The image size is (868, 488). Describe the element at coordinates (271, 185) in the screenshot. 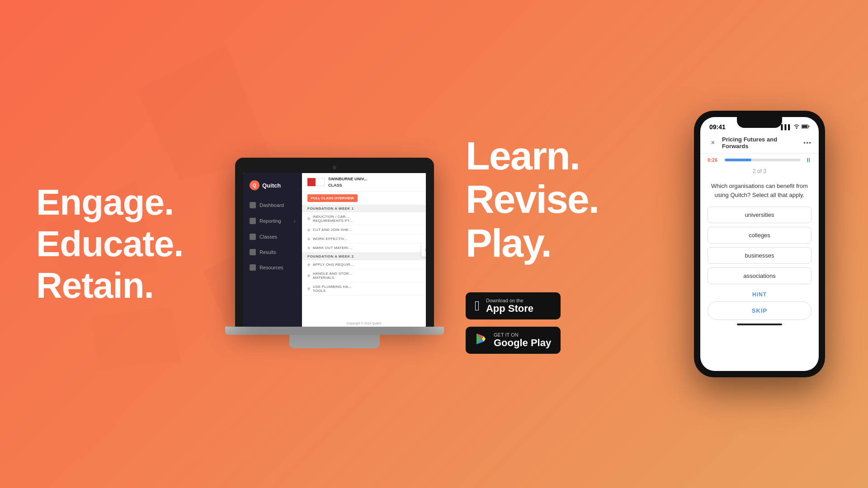

I see `app-logo-text: Quitch` at that location.